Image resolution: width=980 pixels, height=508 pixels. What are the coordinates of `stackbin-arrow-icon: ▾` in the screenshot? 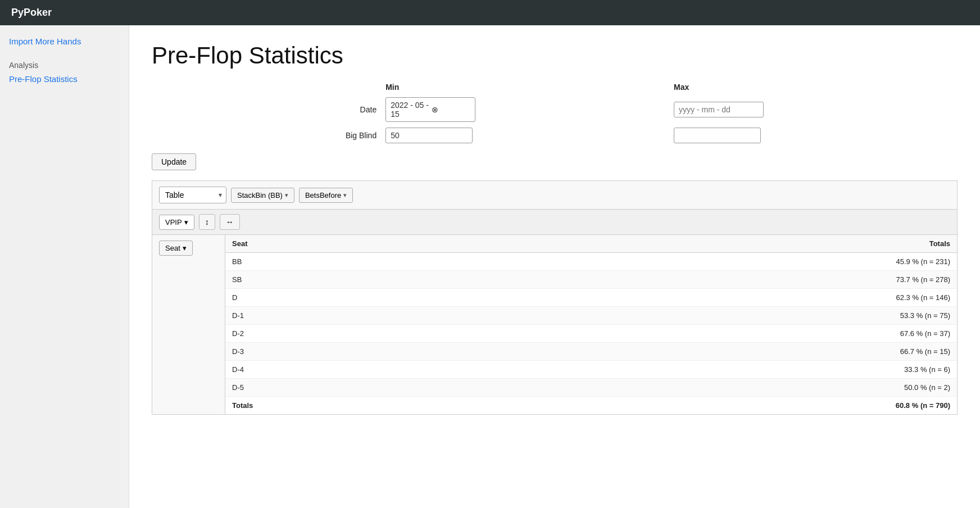 It's located at (287, 196).